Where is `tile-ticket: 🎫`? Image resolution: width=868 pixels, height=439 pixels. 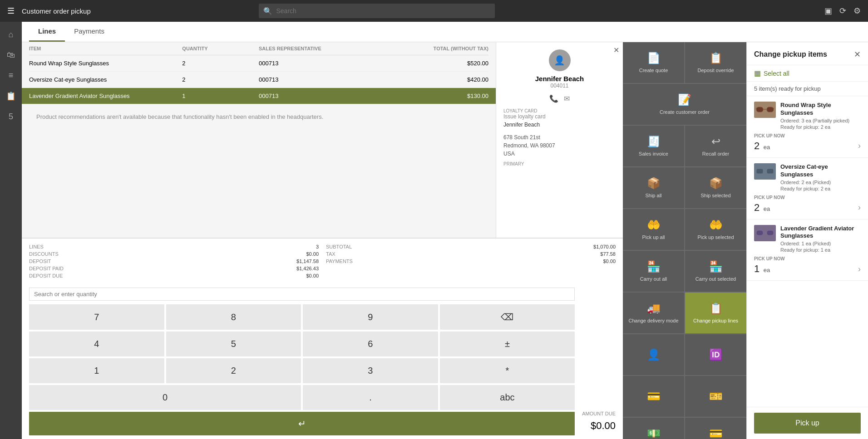
tile-ticket: 🎫 is located at coordinates (715, 396).